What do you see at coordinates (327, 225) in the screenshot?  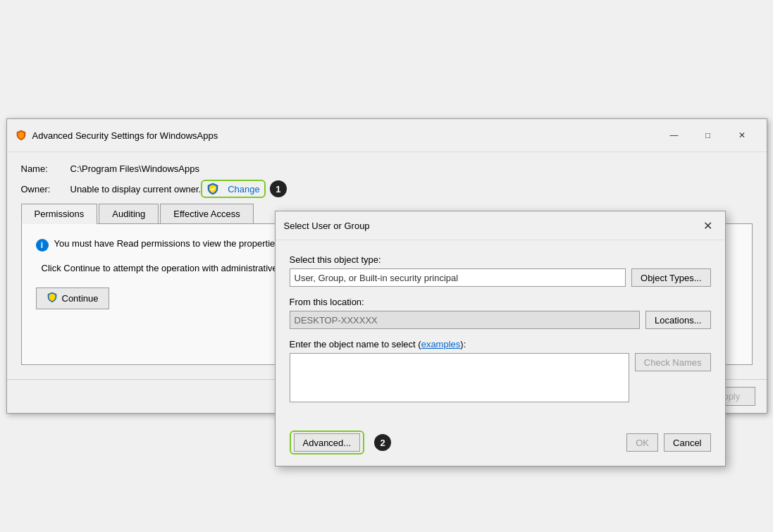 I see `dialog-title: Select User or Group` at bounding box center [327, 225].